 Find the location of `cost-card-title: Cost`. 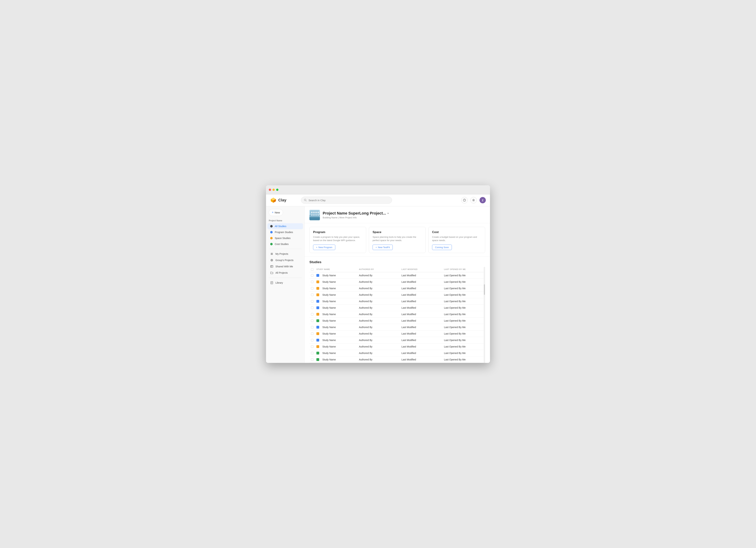

cost-card-title: Cost is located at coordinates (457, 232).